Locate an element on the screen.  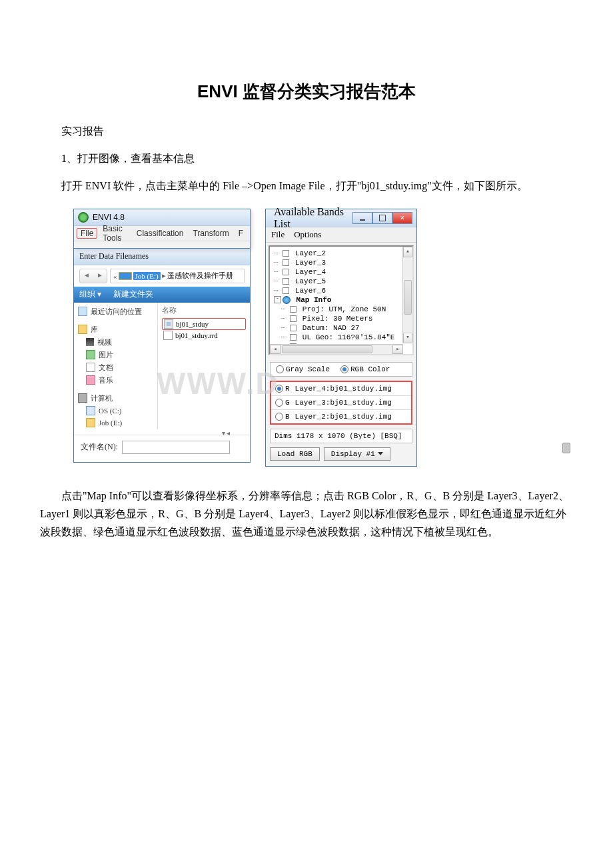
map-info-globe-icon is located at coordinates (287, 300).